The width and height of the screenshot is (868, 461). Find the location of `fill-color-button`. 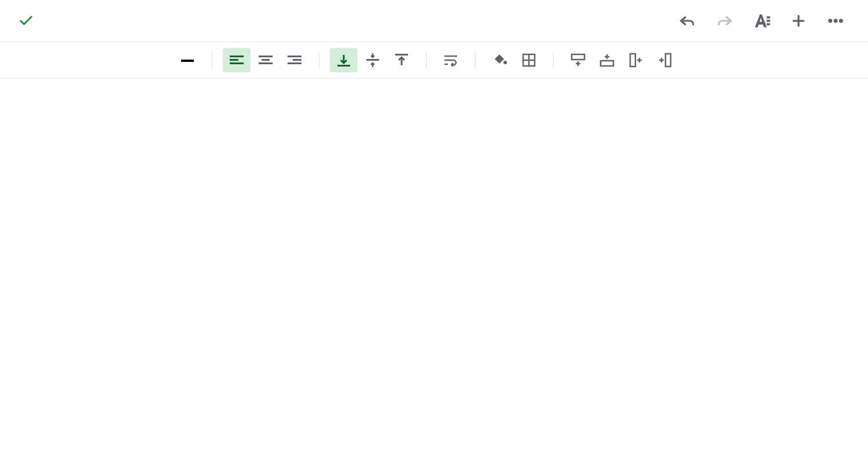

fill-color-button is located at coordinates (500, 60).